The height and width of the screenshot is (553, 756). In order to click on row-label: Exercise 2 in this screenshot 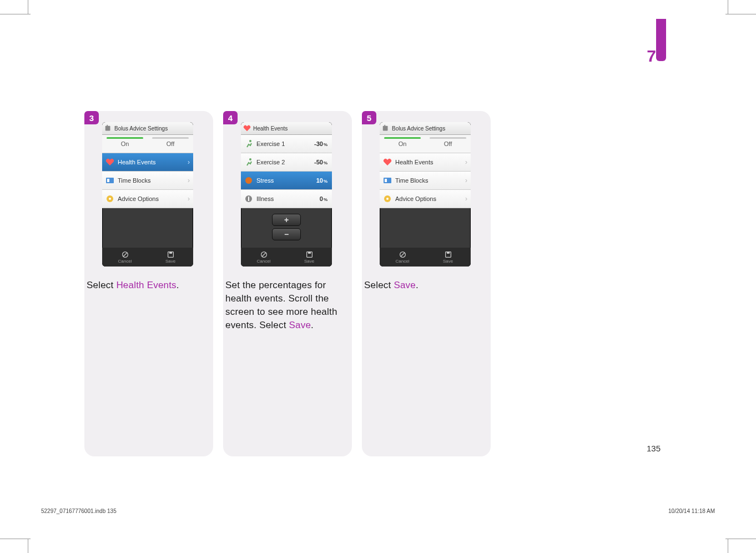, I will do `click(271, 162)`.